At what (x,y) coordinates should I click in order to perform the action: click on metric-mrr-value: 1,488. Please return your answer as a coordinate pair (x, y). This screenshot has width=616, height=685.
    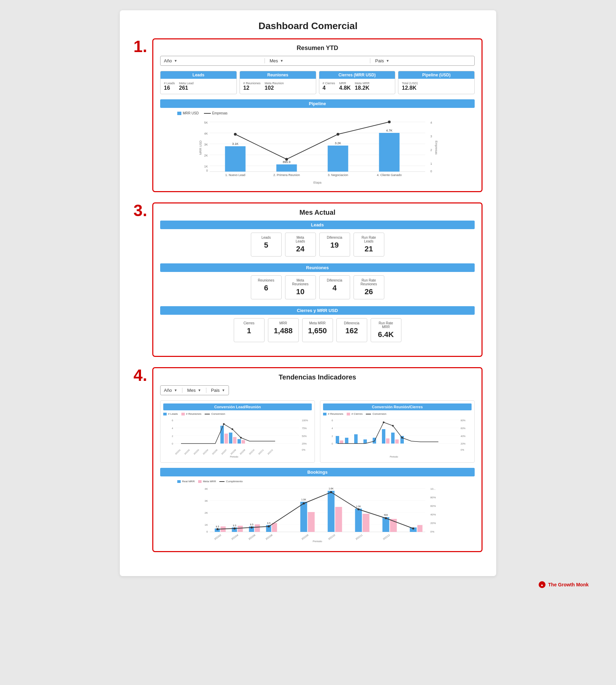
    Looking at the image, I should click on (283, 331).